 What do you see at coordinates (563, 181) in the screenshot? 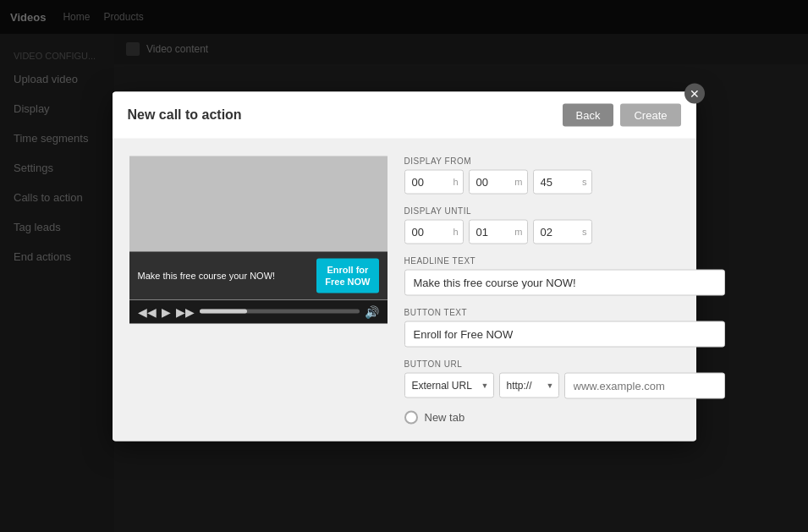
I see `display-from-seconds-wrap: s` at bounding box center [563, 181].